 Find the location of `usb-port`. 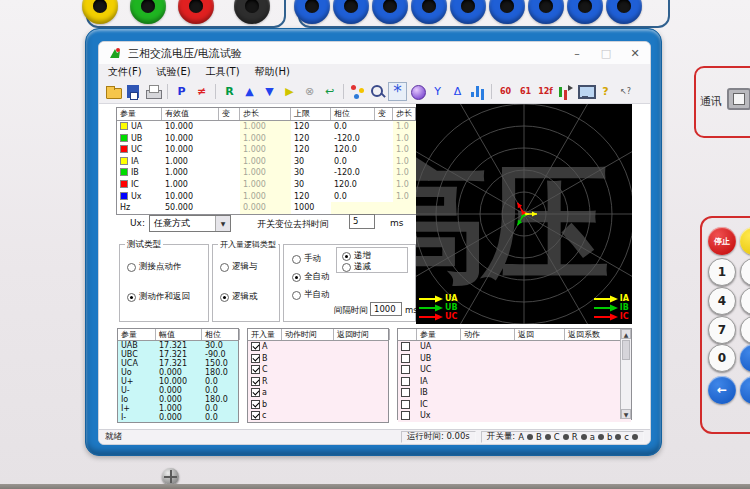

usb-port is located at coordinates (738, 99).